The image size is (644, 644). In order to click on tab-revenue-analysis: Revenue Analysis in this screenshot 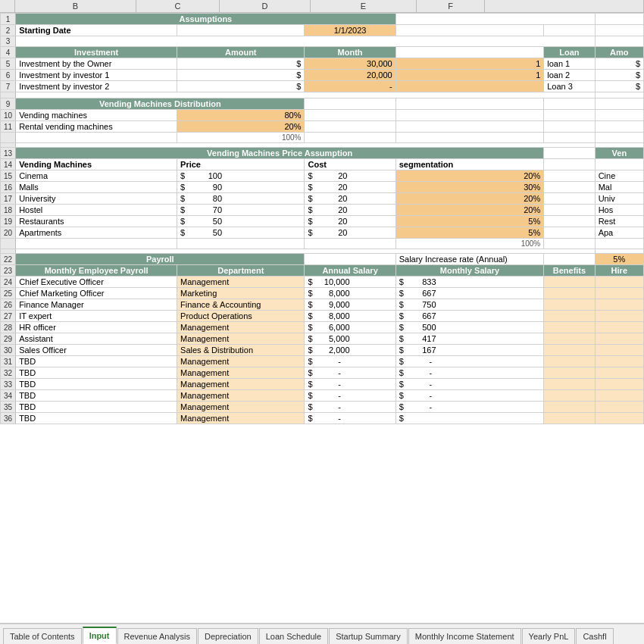, I will do `click(158, 636)`.